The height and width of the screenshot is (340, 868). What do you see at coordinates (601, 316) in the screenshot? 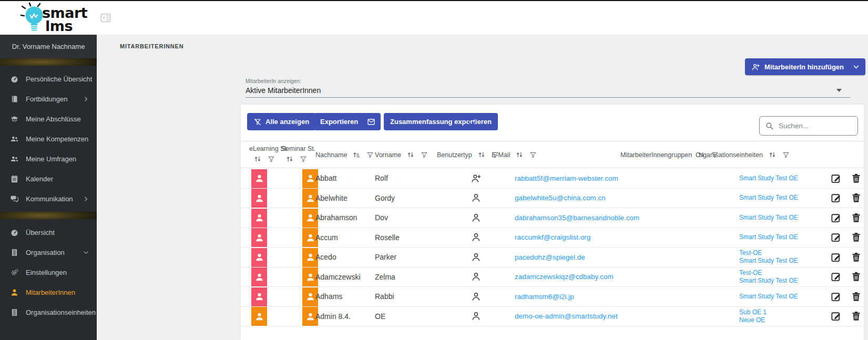
I see `email-link: demo-oe-admin@smartstudy.net` at bounding box center [601, 316].